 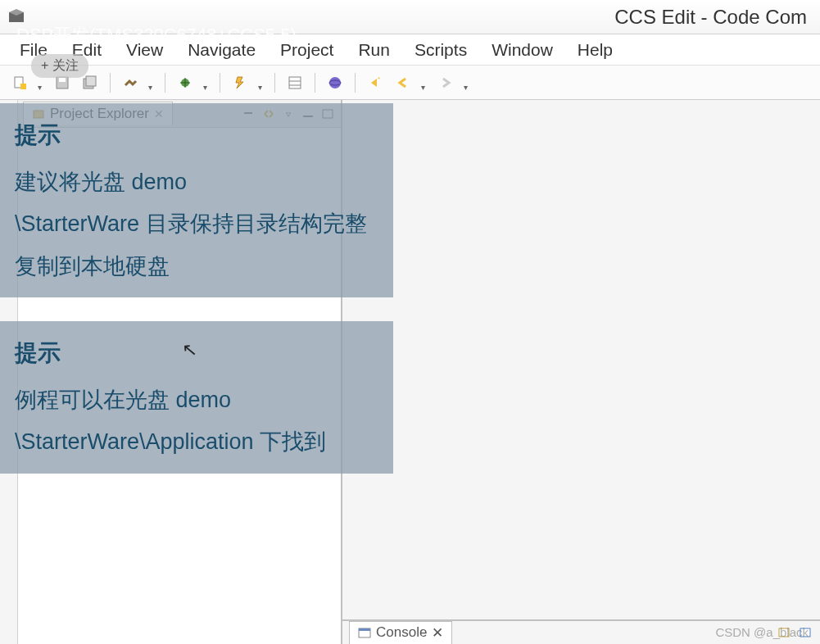 What do you see at coordinates (375, 83) in the screenshot?
I see `nav-back-star-button: *` at bounding box center [375, 83].